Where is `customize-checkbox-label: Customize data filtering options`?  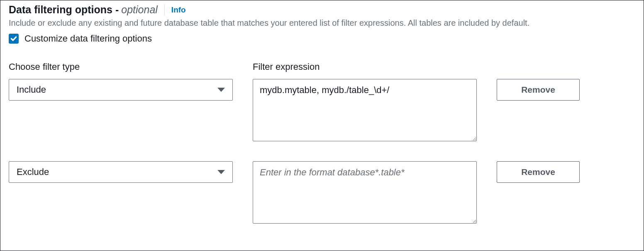 customize-checkbox-label: Customize data filtering options is located at coordinates (88, 39).